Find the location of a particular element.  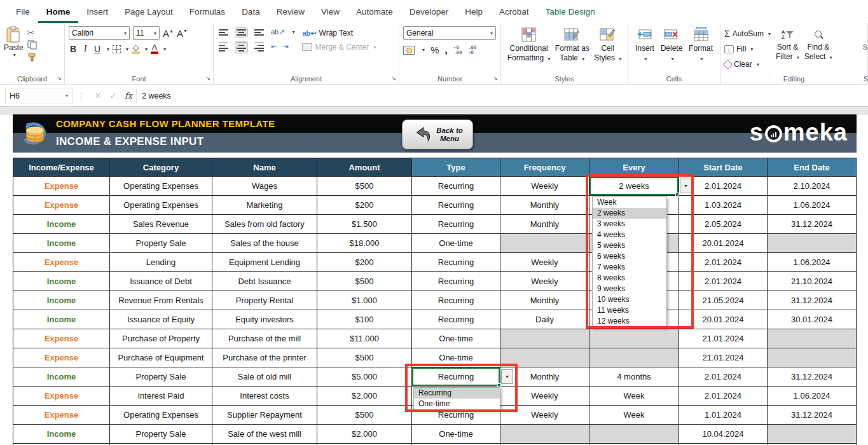

cell-styles-button: Cell Styles ▾ is located at coordinates (608, 50).